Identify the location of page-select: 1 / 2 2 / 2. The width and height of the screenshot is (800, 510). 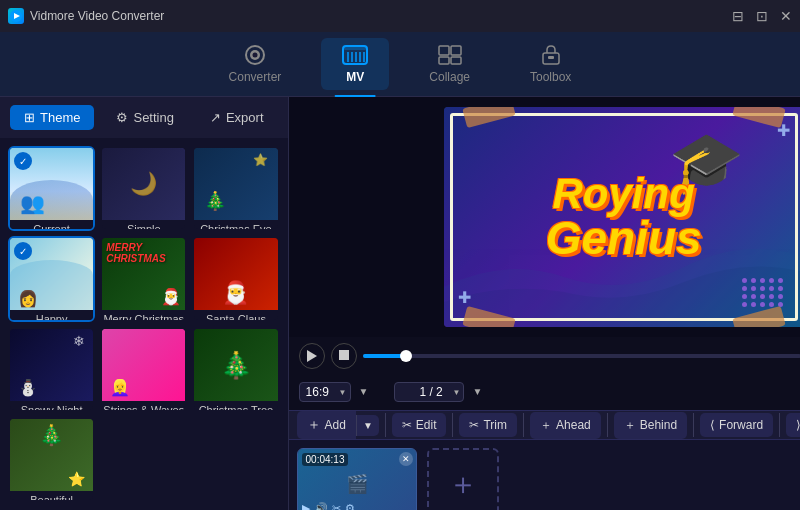
(429, 392).